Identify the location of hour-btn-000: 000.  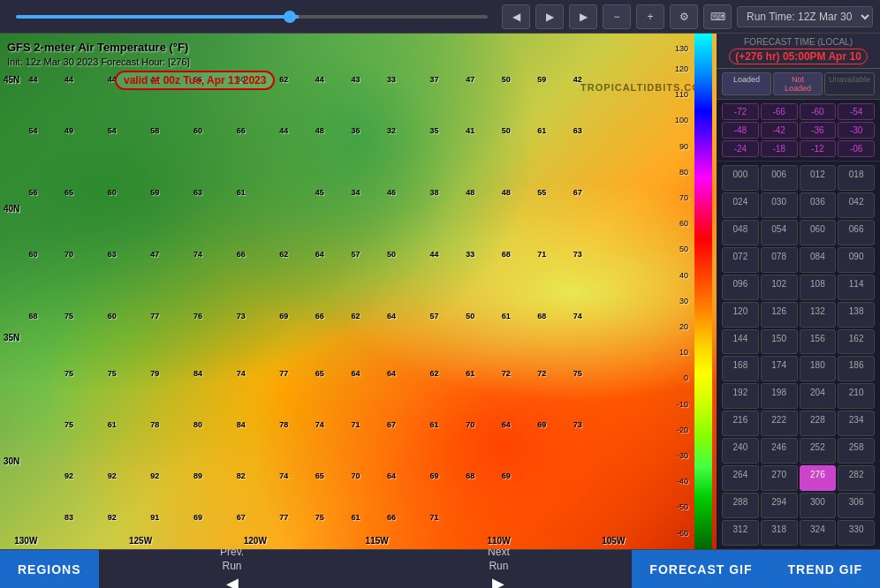
(740, 178).